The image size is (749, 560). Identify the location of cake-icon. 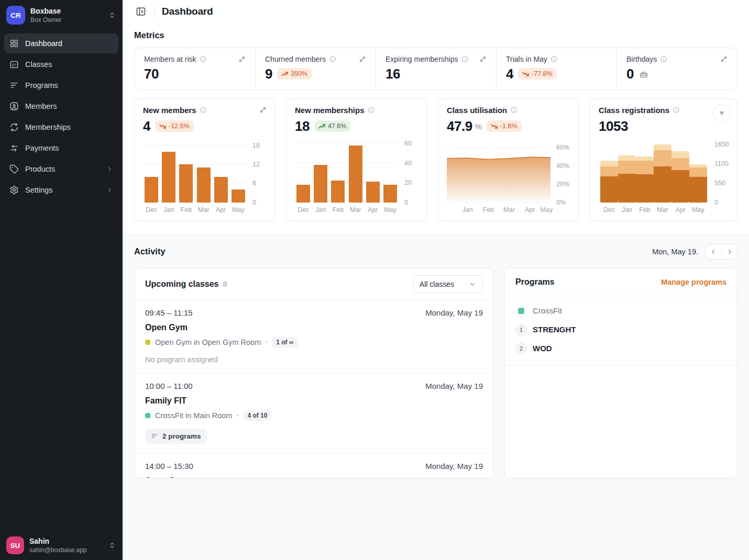
(644, 74).